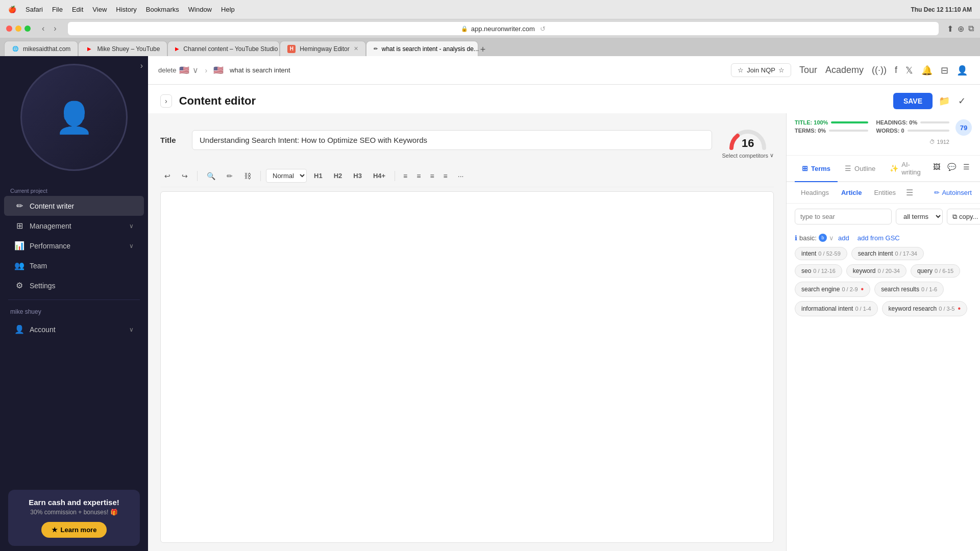 This screenshot has width=980, height=551. What do you see at coordinates (195, 70) in the screenshot?
I see `breadcrumb-expand-button: ∨` at bounding box center [195, 70].